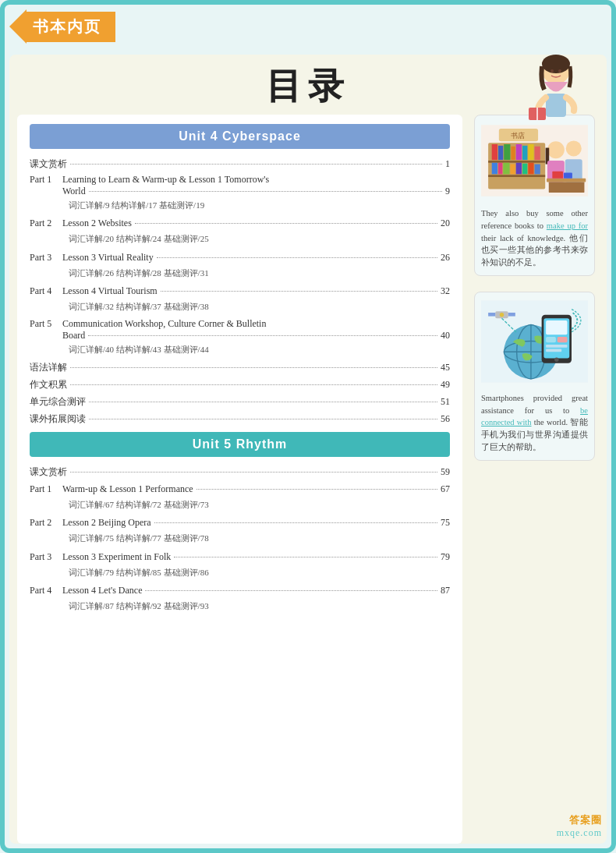 The width and height of the screenshot is (616, 853). I want to click on banner-label: 书本内页, so click(71, 27).